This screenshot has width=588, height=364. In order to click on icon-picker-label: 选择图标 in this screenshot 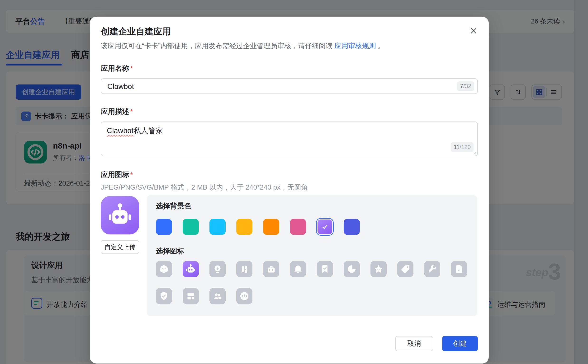, I will do `click(170, 251)`.